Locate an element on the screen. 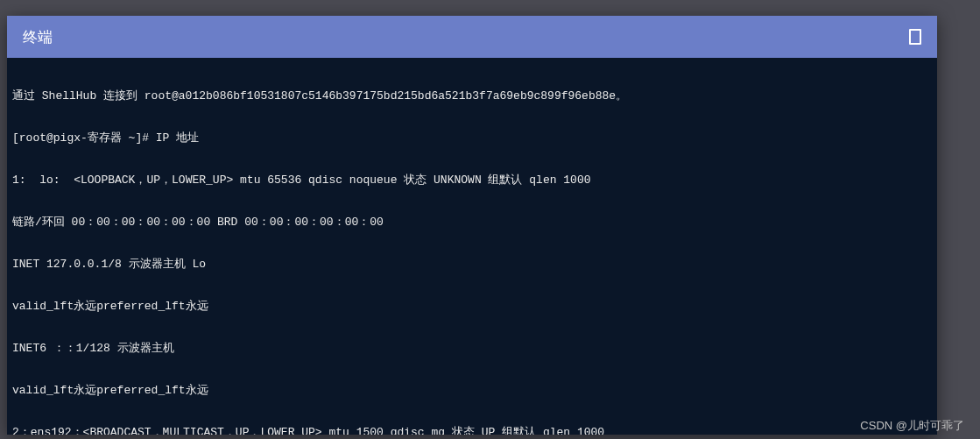 The image size is (980, 439). watermark: CSDN @儿时可乖了 is located at coordinates (913, 426).